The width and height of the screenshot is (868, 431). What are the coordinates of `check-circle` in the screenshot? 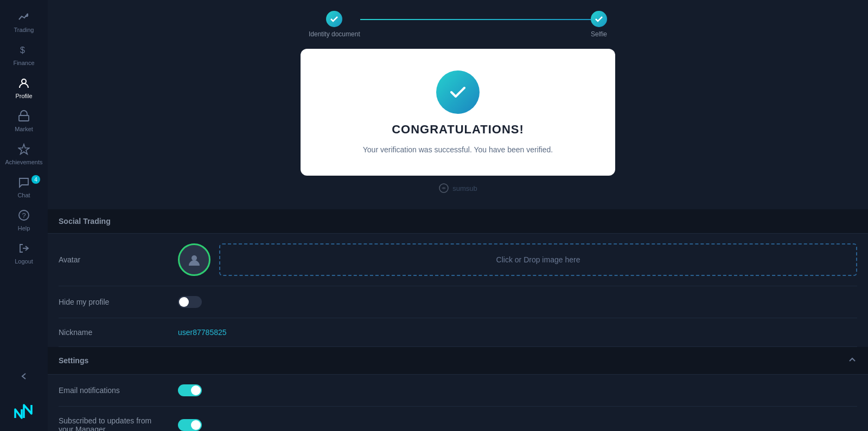 It's located at (458, 92).